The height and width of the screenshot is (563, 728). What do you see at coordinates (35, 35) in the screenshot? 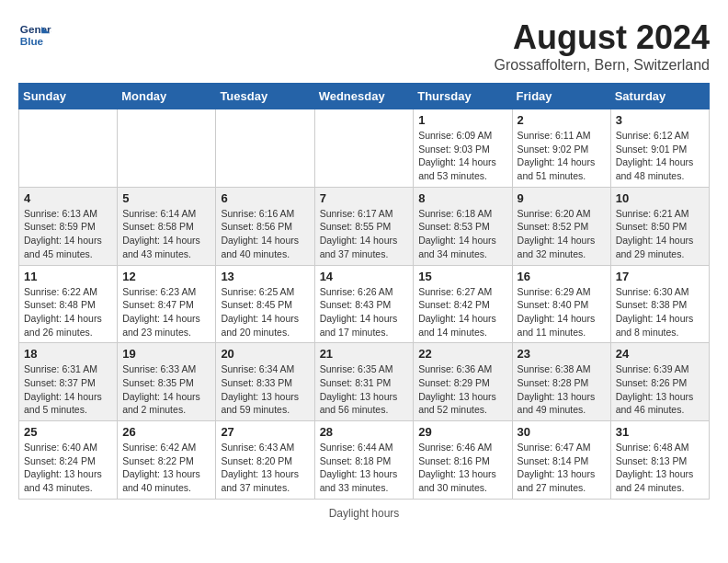
I see `logo: General Blue` at bounding box center [35, 35].